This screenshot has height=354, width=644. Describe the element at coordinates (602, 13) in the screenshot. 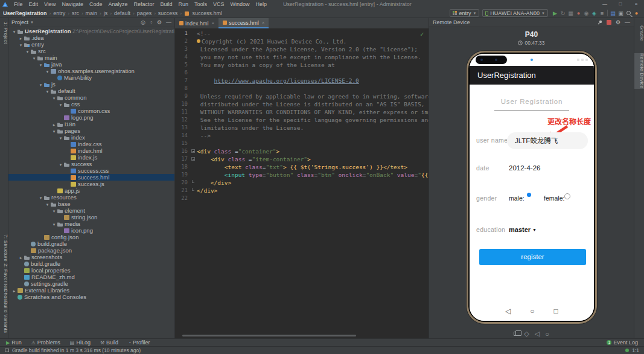

I see `stop-icon: ■` at that location.